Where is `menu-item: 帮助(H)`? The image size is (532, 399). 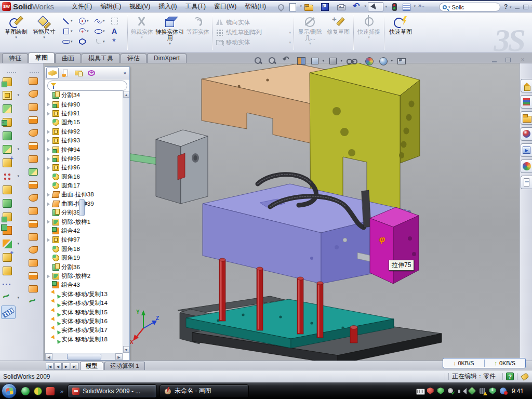 menu-item: 帮助(H) is located at coordinates (256, 6).